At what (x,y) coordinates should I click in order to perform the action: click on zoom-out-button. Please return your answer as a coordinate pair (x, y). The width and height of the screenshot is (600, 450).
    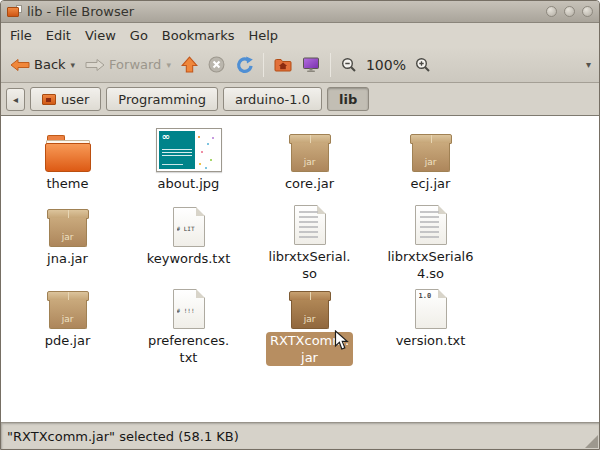
    Looking at the image, I should click on (349, 65).